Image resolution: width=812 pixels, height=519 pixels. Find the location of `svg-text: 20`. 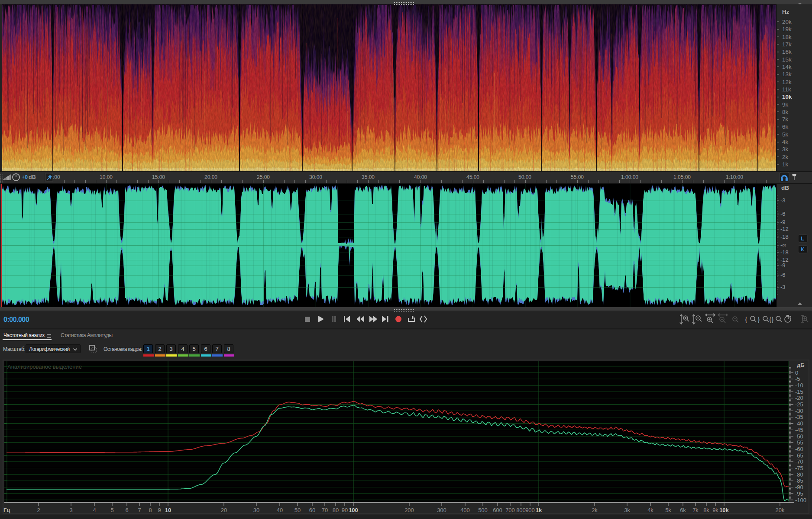

svg-text: 20 is located at coordinates (224, 510).